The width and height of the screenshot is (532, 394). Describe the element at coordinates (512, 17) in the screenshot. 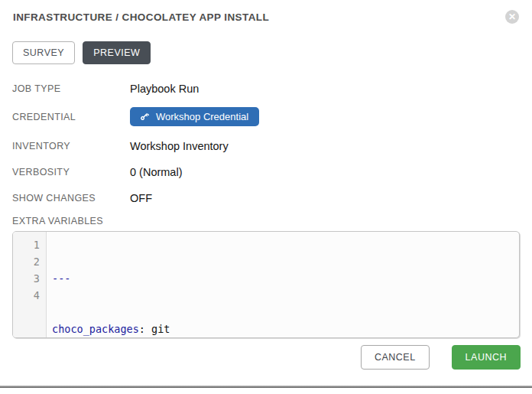

I see `close-icon: ✕` at that location.